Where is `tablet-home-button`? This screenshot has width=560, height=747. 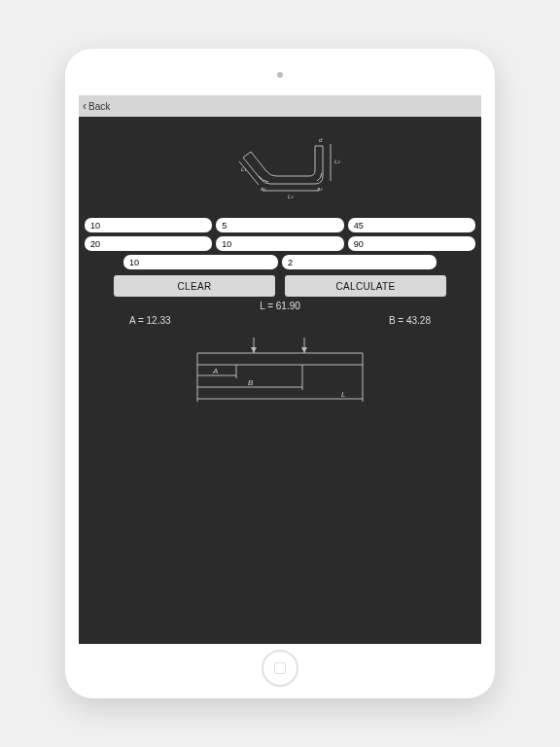
tablet-home-button is located at coordinates (280, 668).